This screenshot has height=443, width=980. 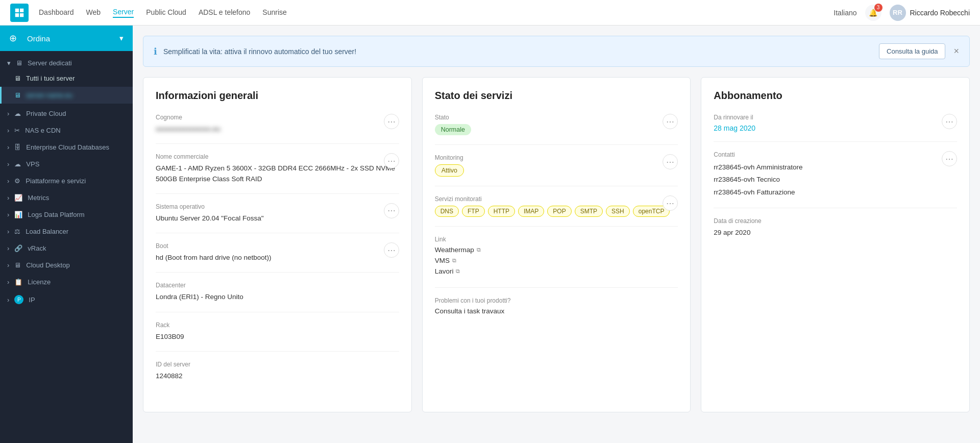 I want to click on logo, so click(x=19, y=13).